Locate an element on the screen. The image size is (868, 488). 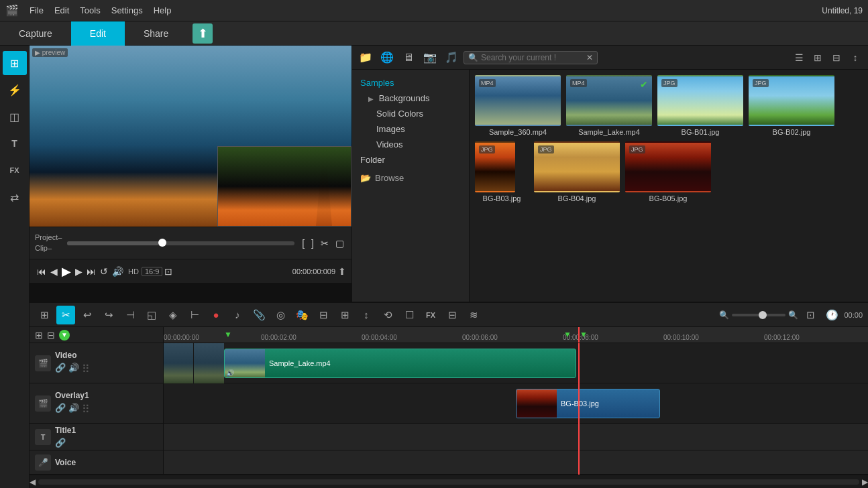
search-input is located at coordinates (533, 58).